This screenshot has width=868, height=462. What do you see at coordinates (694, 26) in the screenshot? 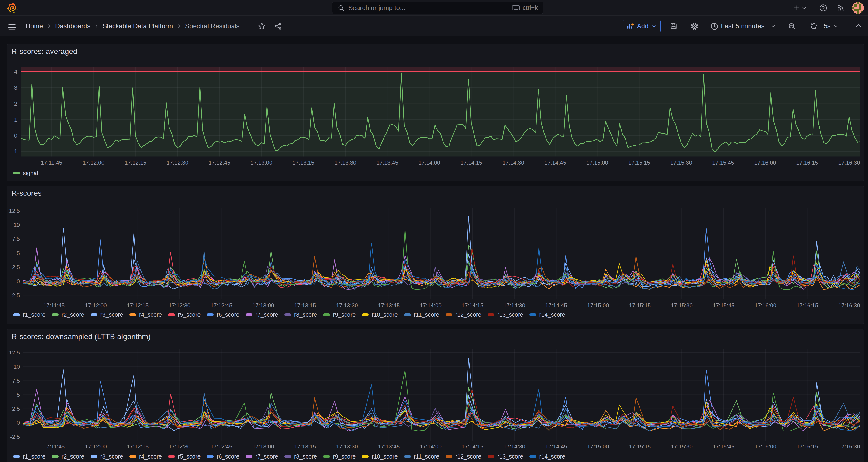
I see `dashboard-settings-button` at bounding box center [694, 26].